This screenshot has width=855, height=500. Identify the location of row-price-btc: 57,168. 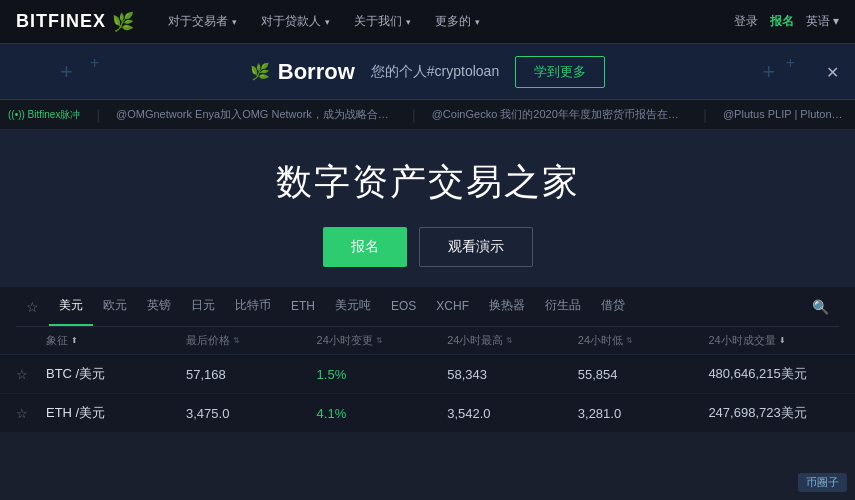
(252, 374).